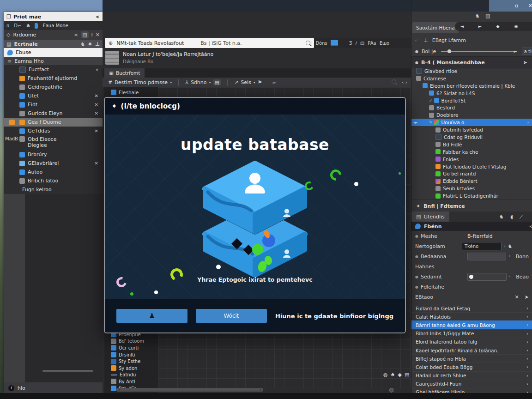  Describe the element at coordinates (472, 145) in the screenshot. I see `tree-item: Bd Fidlè` at that location.